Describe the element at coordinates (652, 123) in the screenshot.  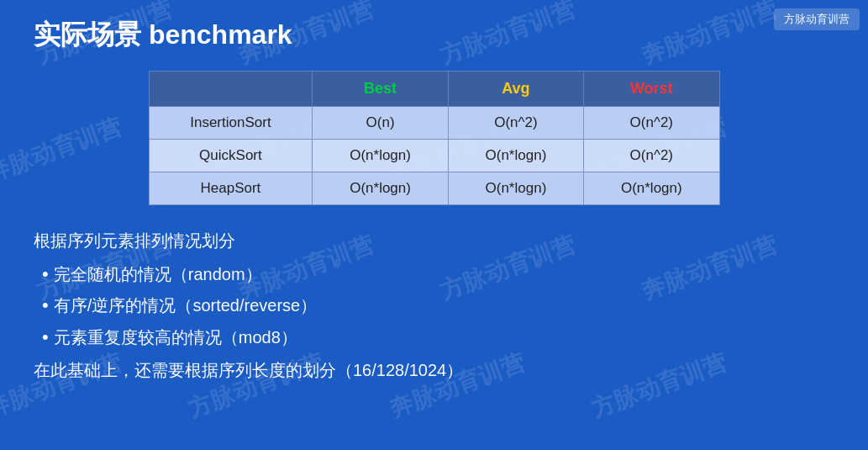
I see `insertion-worst: O(n^2)` at that location.